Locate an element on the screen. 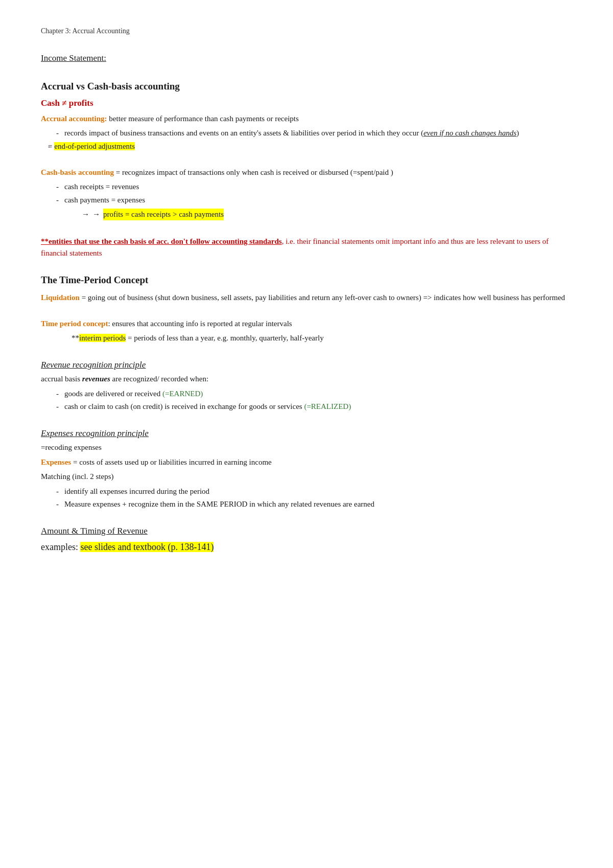 The width and height of the screenshot is (613, 868). expenses-label: Expenses is located at coordinates (56, 462).